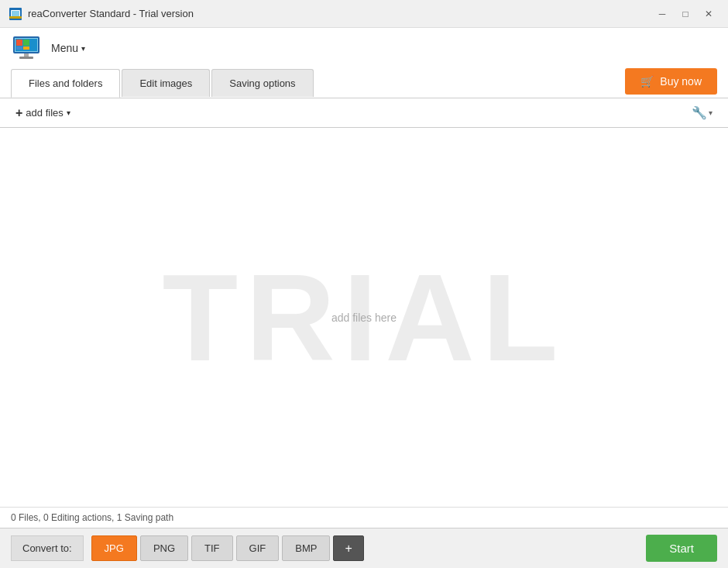  Describe the element at coordinates (68, 113) in the screenshot. I see `add-files-dropdown-icon: ▾` at that location.